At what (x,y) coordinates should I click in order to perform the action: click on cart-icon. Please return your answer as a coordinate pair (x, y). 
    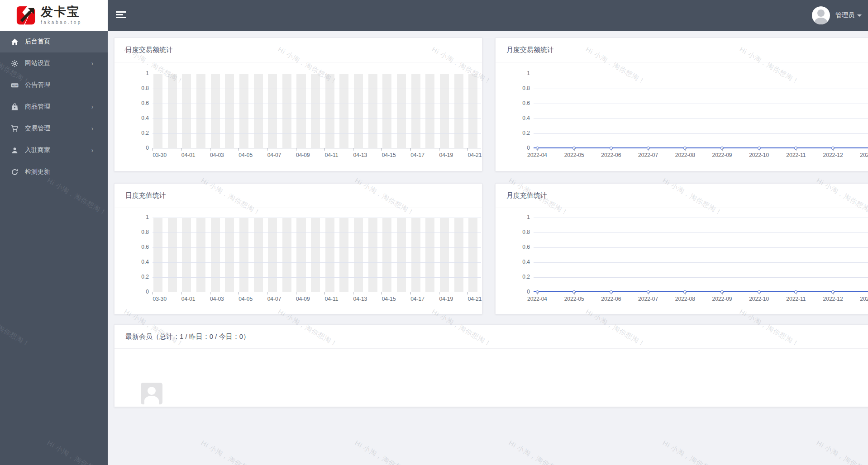
    Looking at the image, I should click on (14, 128).